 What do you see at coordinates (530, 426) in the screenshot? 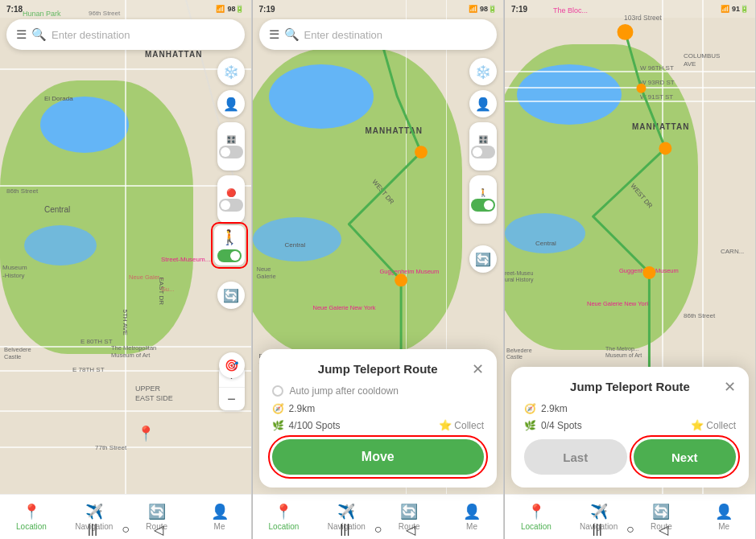
I see `spots-icon-3: 🌿` at bounding box center [530, 426].